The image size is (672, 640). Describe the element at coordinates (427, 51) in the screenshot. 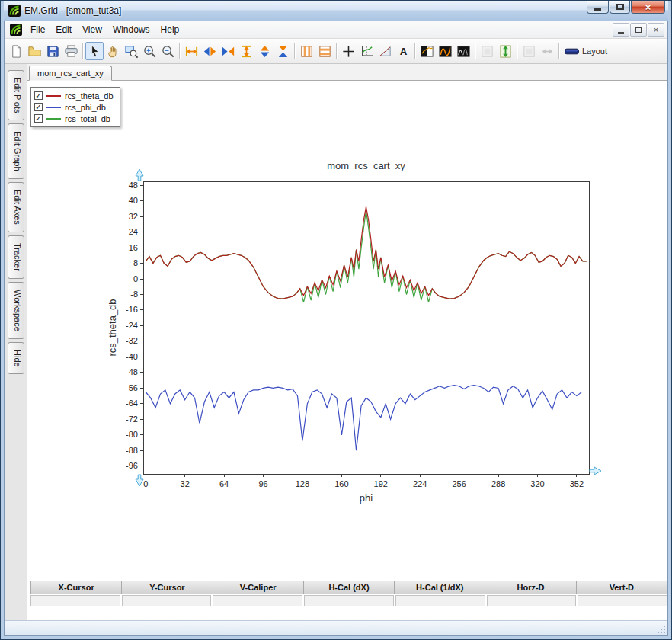

I see `invert-plot-colors-button` at that location.